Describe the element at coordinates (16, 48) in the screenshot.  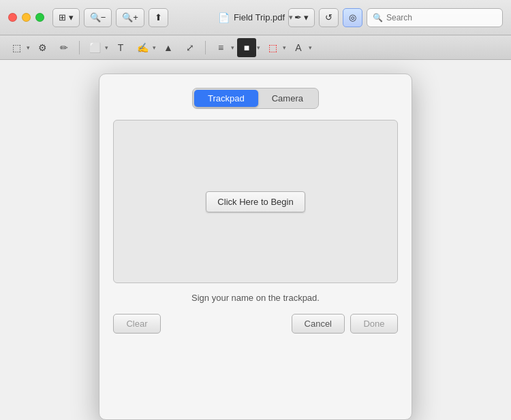
I see `selection-tool-button: ⬚` at that location.